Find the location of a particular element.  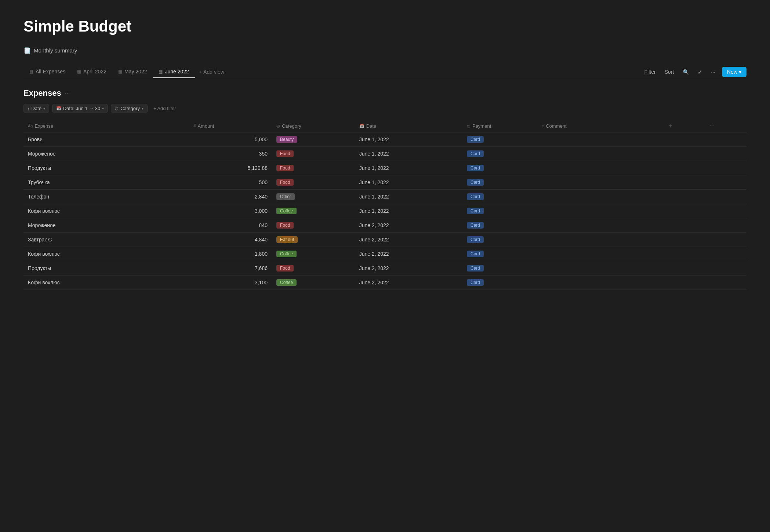

cell-category-7: Eat out is located at coordinates (313, 240).